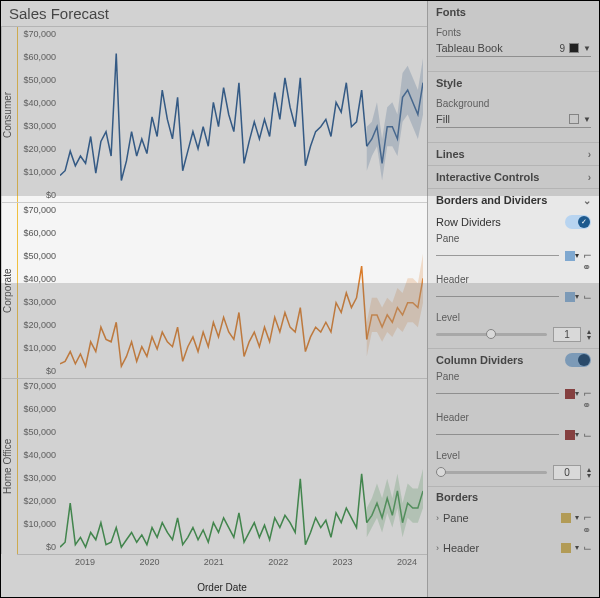 The width and height of the screenshot is (600, 598). What do you see at coordinates (514, 176) in the screenshot?
I see `section-interactive: Interactive Controls›` at bounding box center [514, 176].